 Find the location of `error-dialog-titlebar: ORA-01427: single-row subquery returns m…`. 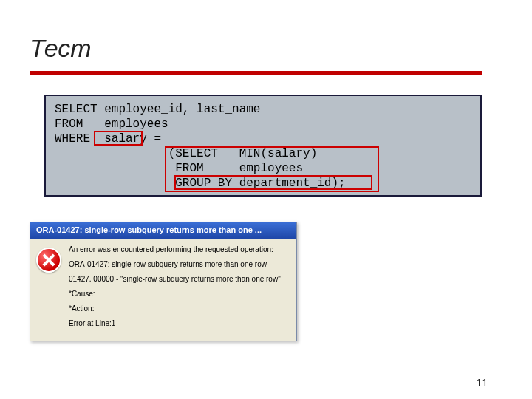

error-dialog-titlebar: ORA-01427: single-row subquery returns m… is located at coordinates (163, 231).